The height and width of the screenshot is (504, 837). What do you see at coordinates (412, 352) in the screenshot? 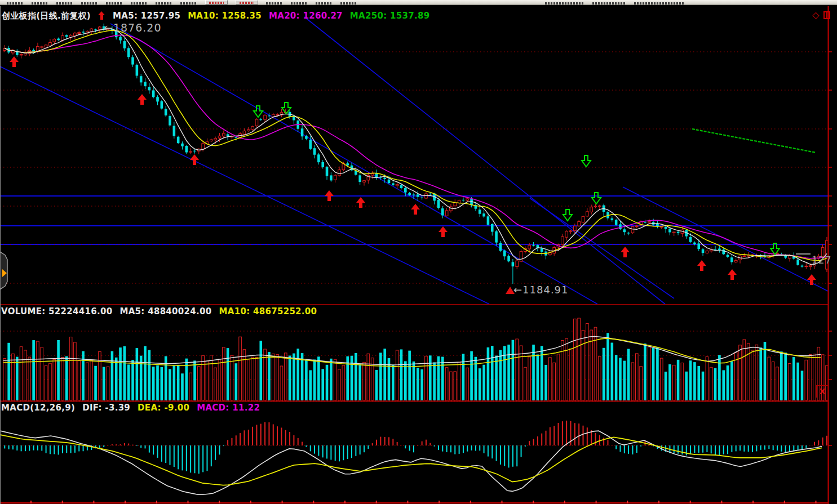
I see `volume-ma-lines` at bounding box center [412, 352].